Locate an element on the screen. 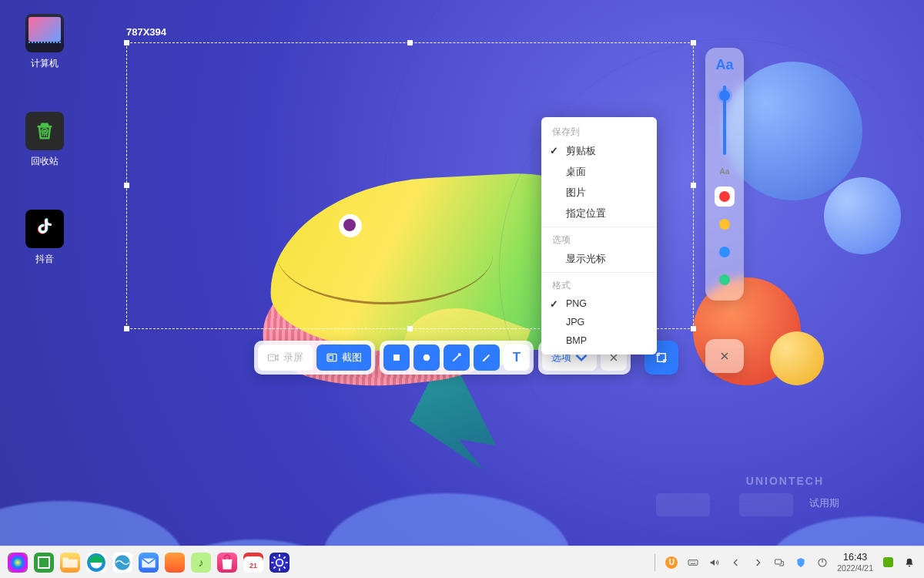 This screenshot has width=924, height=578. selection-handle-ml is located at coordinates (126, 185).